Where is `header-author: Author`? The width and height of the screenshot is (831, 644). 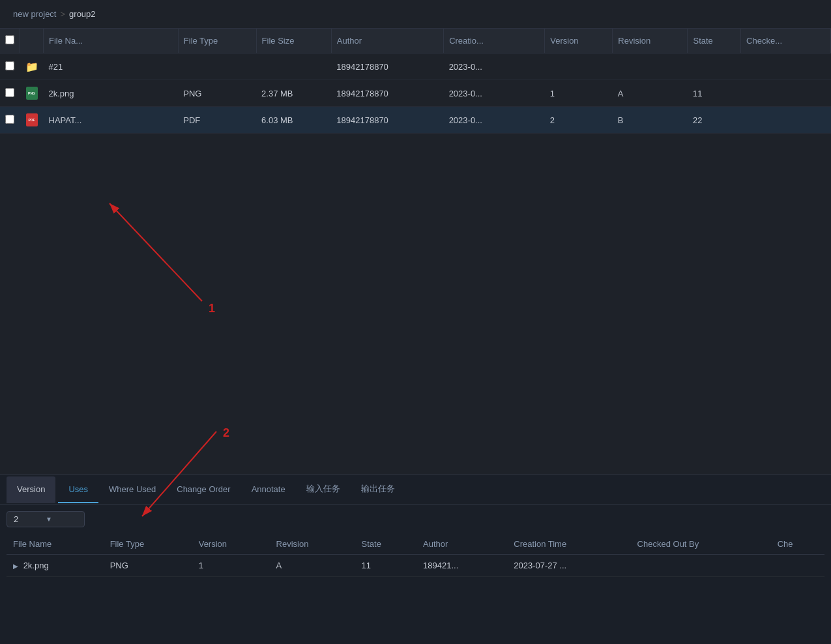
header-author: Author is located at coordinates (387, 41).